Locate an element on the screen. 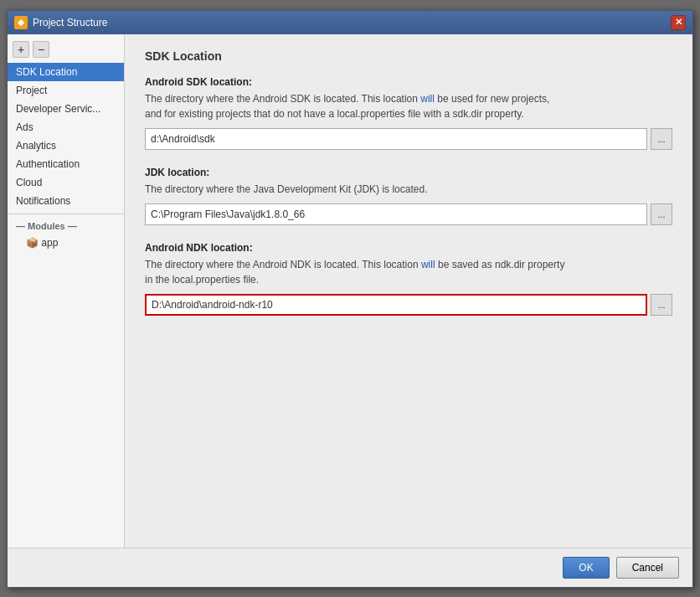  sidebar-item-authentication: Authentication is located at coordinates (65, 164).